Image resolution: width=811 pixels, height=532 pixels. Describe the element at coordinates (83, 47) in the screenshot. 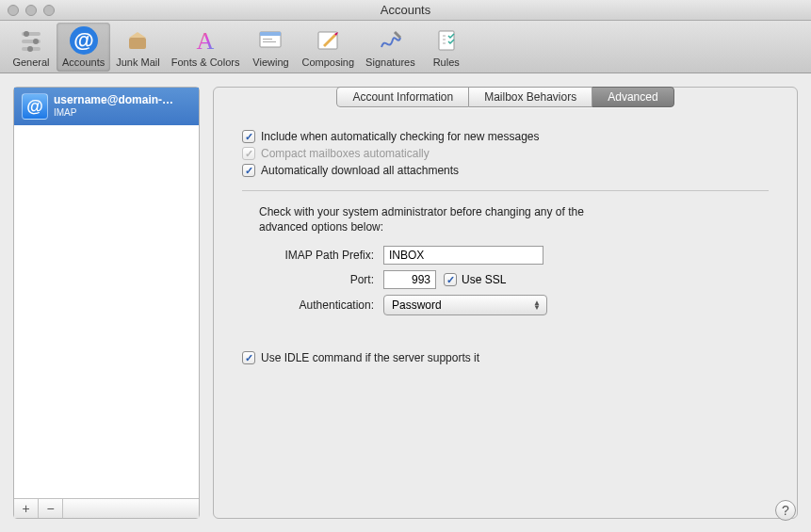

I see `toolbar-accounts: @ Accounts` at that location.